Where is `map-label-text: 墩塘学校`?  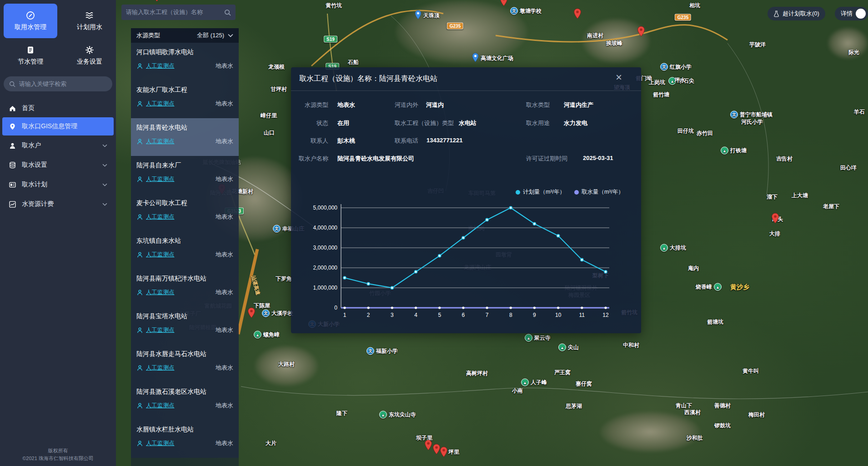
map-label-text: 墩塘学校 is located at coordinates (531, 11).